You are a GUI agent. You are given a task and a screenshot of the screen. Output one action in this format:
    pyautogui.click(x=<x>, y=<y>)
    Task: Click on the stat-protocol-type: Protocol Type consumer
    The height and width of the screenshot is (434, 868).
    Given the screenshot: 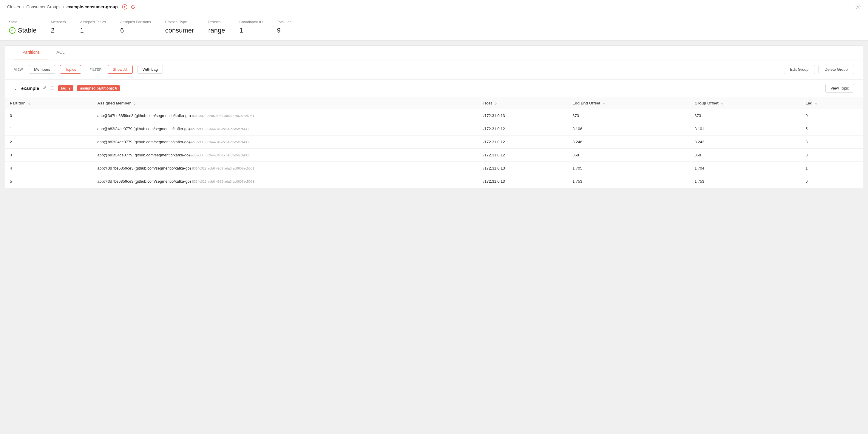 What is the action you would take?
    pyautogui.click(x=180, y=27)
    